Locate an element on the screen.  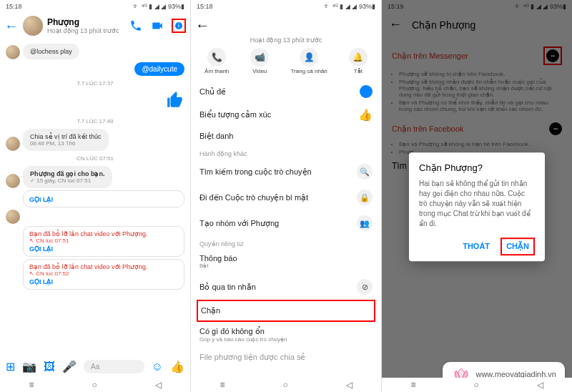
quick-actions: 📞Âm thanh 📹Video 👤Trang cá nhân 🔔Tắt is located at coordinates (286, 62).